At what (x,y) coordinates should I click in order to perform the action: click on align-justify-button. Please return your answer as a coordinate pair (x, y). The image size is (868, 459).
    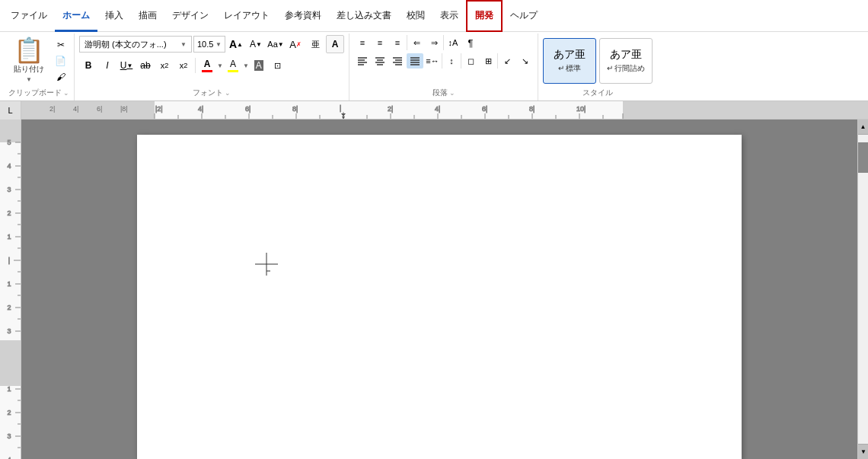
    Looking at the image, I should click on (415, 61).